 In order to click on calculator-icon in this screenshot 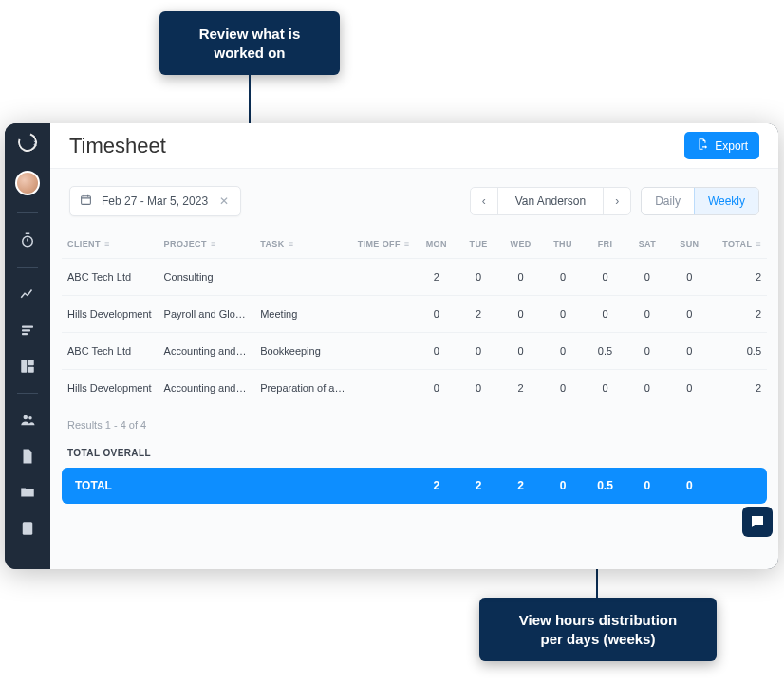, I will do `click(28, 528)`.